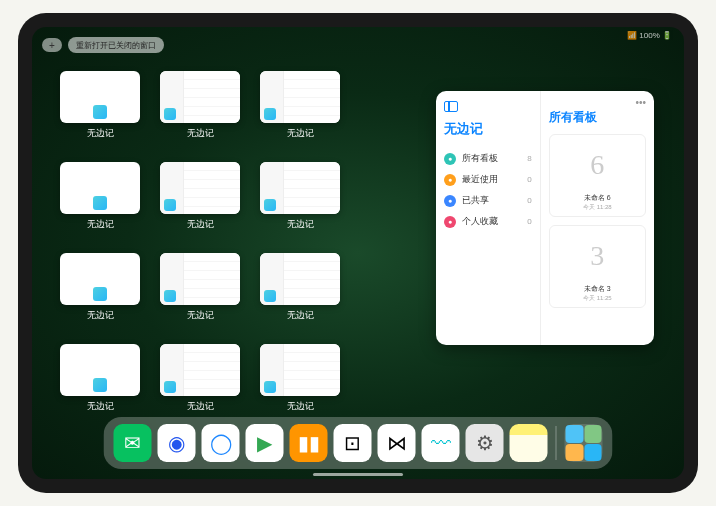 Image resolution: width=716 pixels, height=506 pixels. What do you see at coordinates (529, 443) in the screenshot?
I see `dock-app-notes` at bounding box center [529, 443].